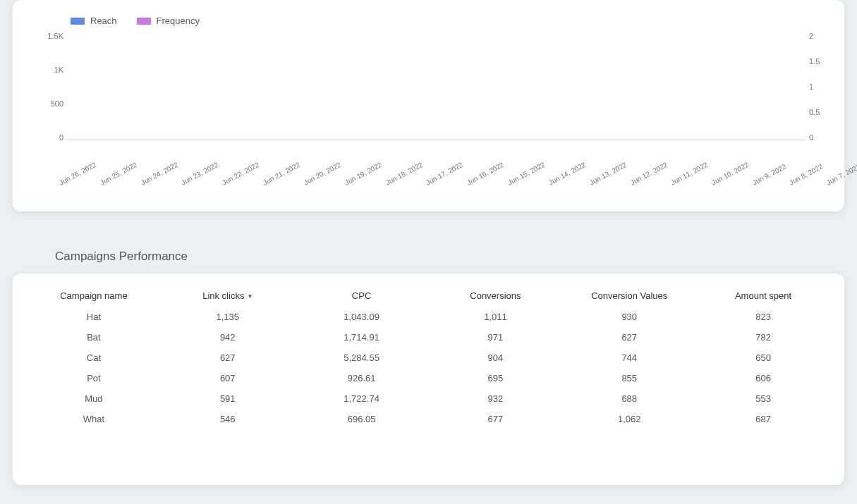 Image resolution: width=857 pixels, height=504 pixels. I want to click on table-cell: 1,062, so click(629, 419).